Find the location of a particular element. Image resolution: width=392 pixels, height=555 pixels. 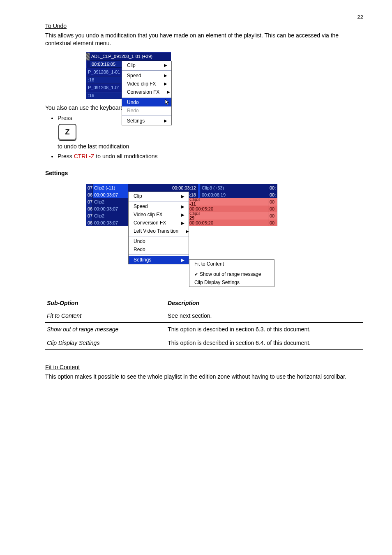

cursor-icon is located at coordinates (168, 102).